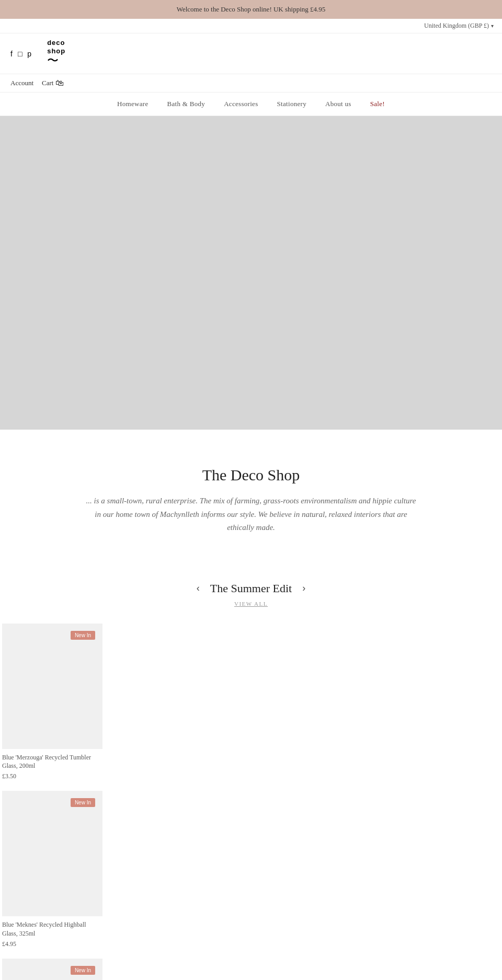 The image size is (502, 980). What do you see at coordinates (251, 604) in the screenshot?
I see `view-all-anchor: VIEW ALL` at bounding box center [251, 604].